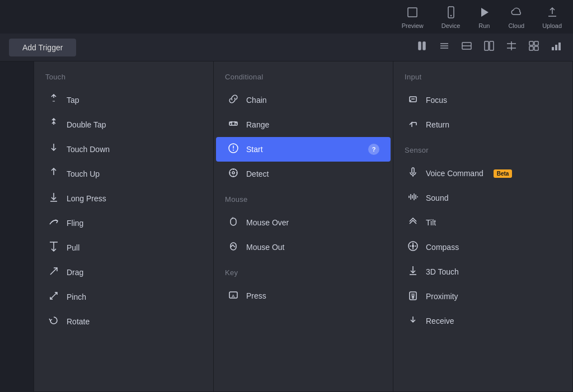  Describe the element at coordinates (124, 248) in the screenshot. I see `trigger-pull: Pull` at that location.